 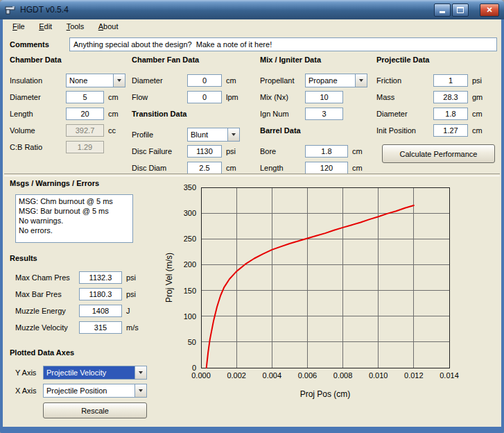 What do you see at coordinates (232, 97) in the screenshot?
I see `unit-label: lpm` at bounding box center [232, 97].